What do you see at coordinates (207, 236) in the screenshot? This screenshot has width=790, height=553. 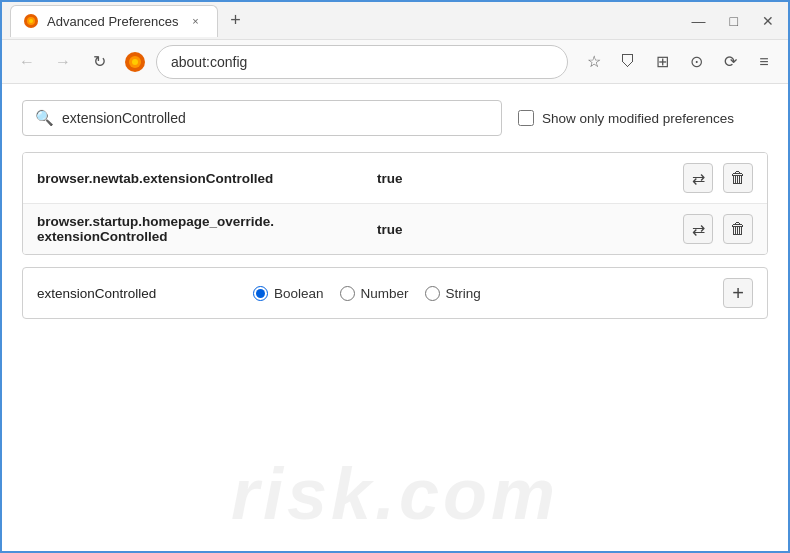 I see `pref-name-line2: extensionControlled` at bounding box center [207, 236].